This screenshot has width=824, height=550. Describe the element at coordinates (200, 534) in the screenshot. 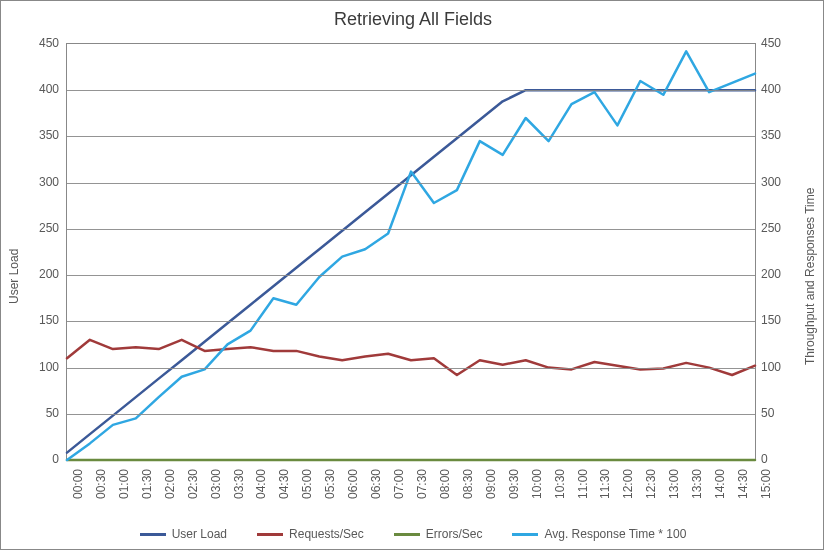

I see `legend-label: User Load` at that location.